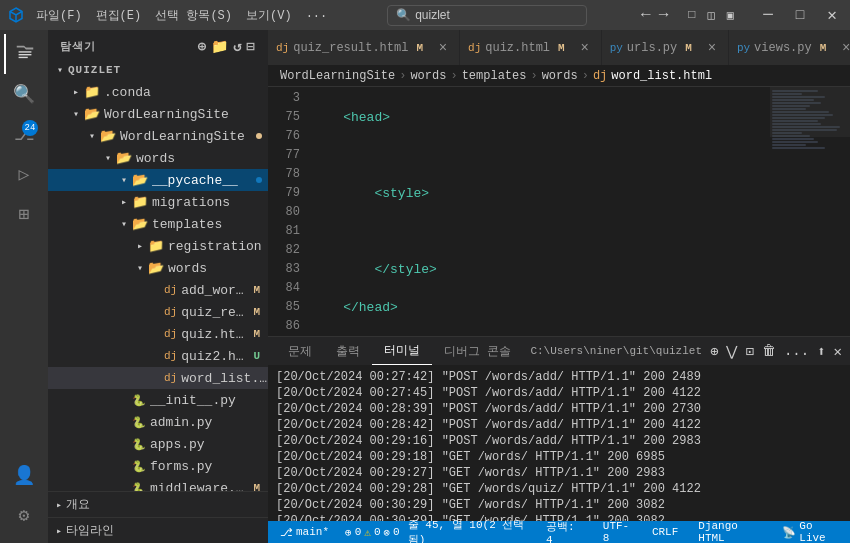 The image size is (850, 543). What do you see at coordinates (768, 15) in the screenshot?
I see `minimize-button: ─` at bounding box center [768, 15].